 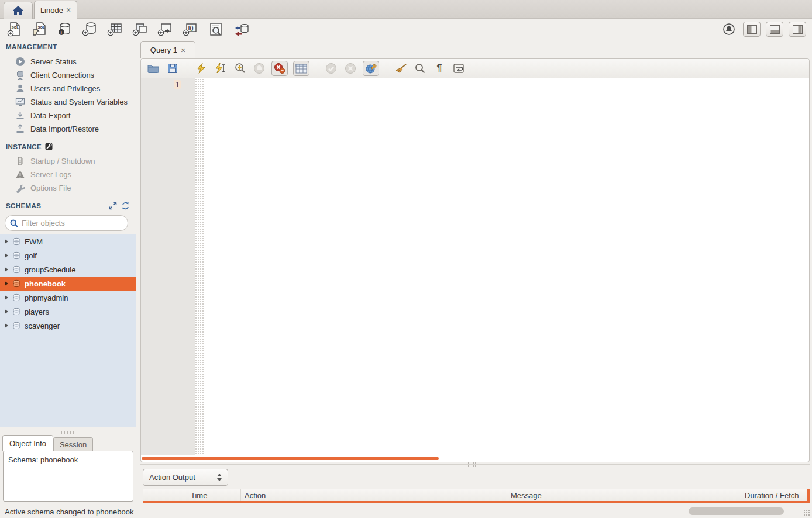 What do you see at coordinates (729, 29) in the screenshot?
I see `notifications-button` at bounding box center [729, 29].